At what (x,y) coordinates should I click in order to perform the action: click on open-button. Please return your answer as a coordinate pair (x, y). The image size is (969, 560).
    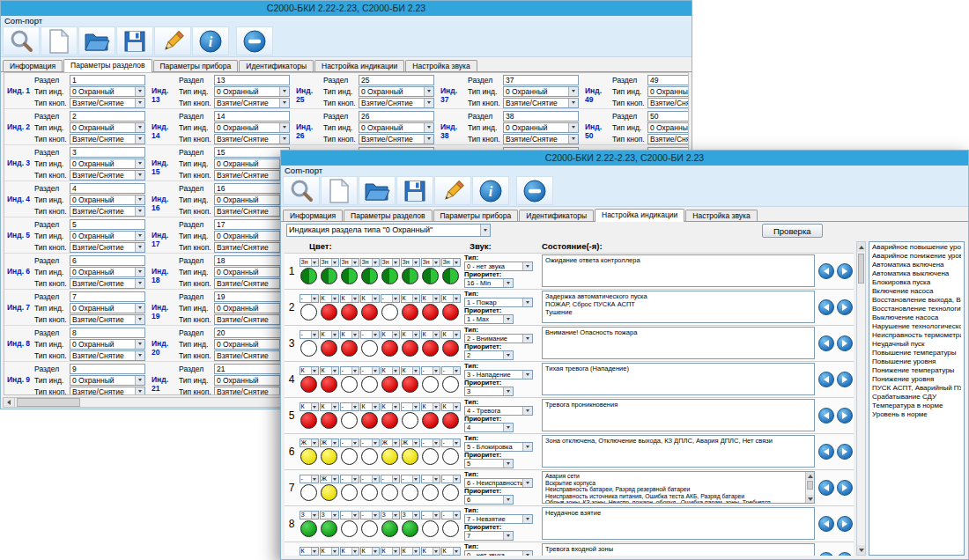
    Looking at the image, I should click on (97, 41).